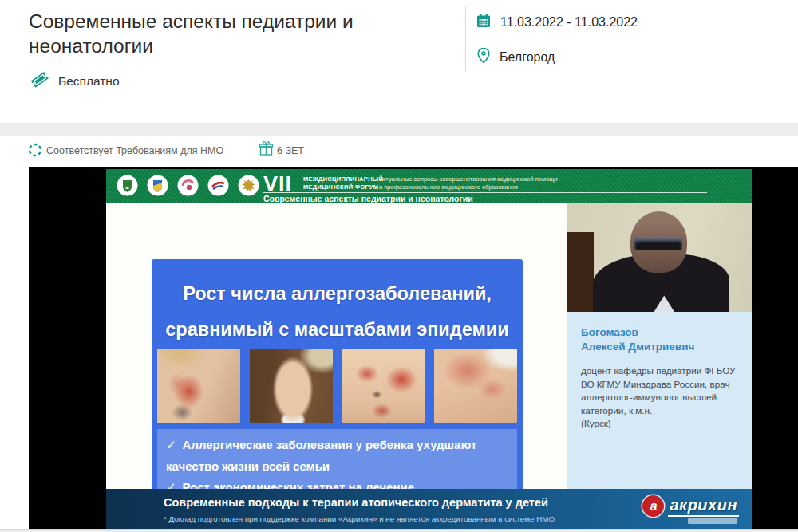 The image size is (798, 532). What do you see at coordinates (691, 506) in the screenshot?
I see `akrihin-logo: а акрихин` at bounding box center [691, 506].